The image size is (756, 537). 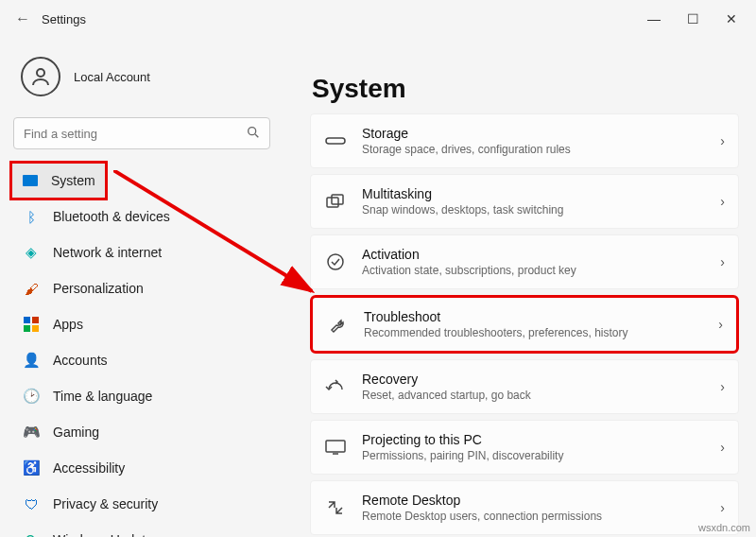 What do you see at coordinates (541, 317) in the screenshot?
I see `card-title: Troubleshoot` at bounding box center [541, 317].